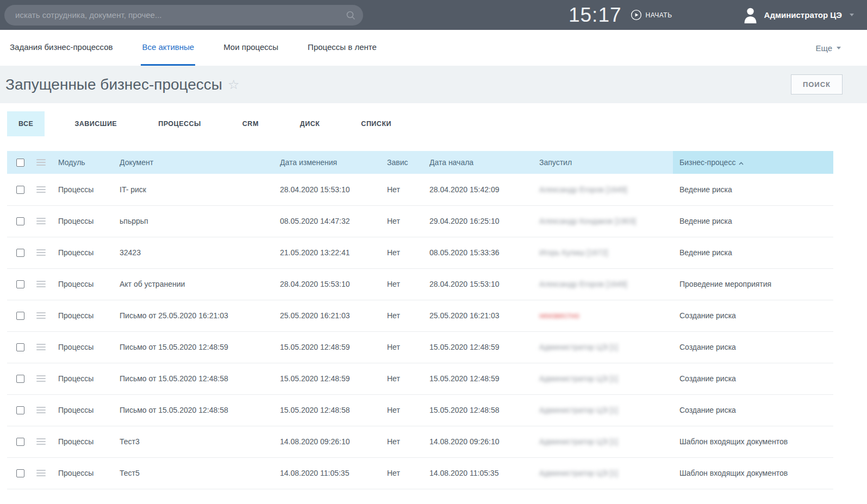 The image size is (867, 504). What do you see at coordinates (310, 124) in the screenshot?
I see `filter-chip: ДИСК` at bounding box center [310, 124].